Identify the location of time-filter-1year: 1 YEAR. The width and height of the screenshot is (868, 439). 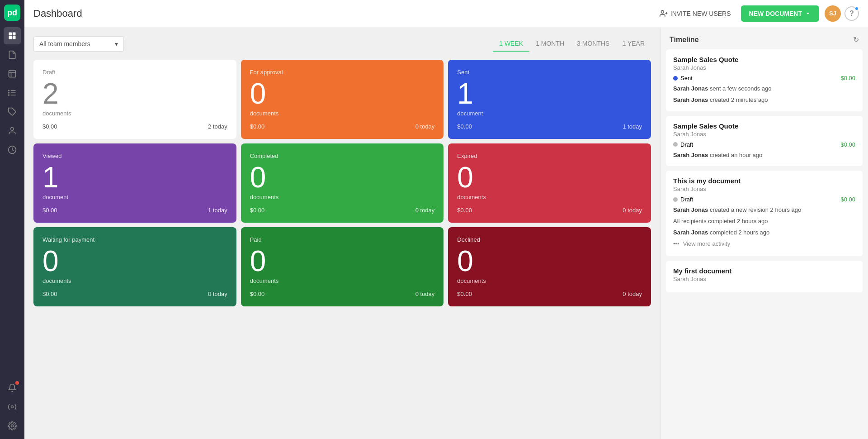
(633, 44).